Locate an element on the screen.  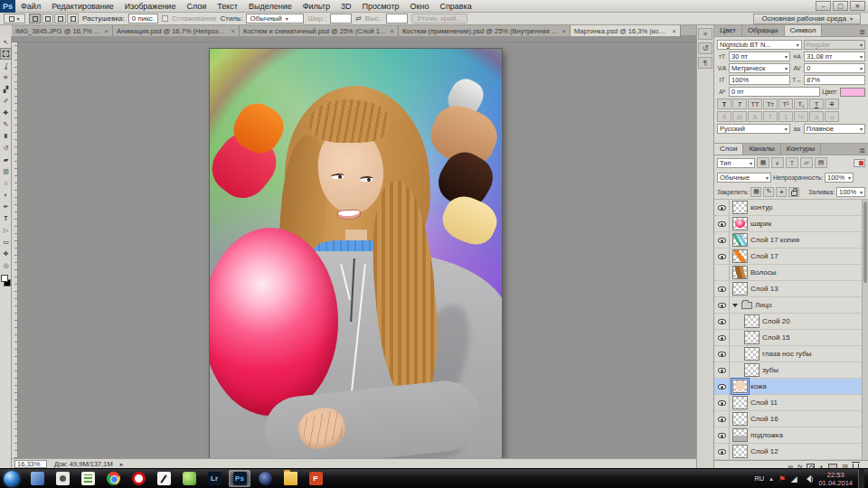
taskbar-app-green is located at coordinates (189, 479).